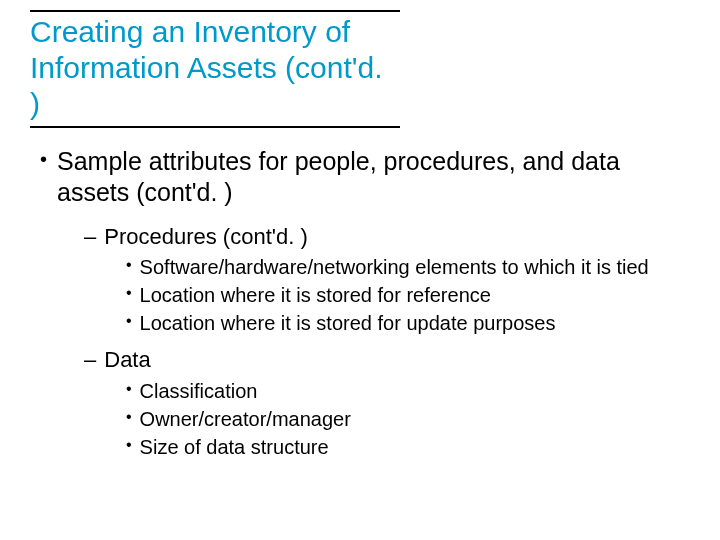  What do you see at coordinates (387, 238) in the screenshot?
I see `bullet-level-2: – Procedures (cont'd. )` at bounding box center [387, 238].